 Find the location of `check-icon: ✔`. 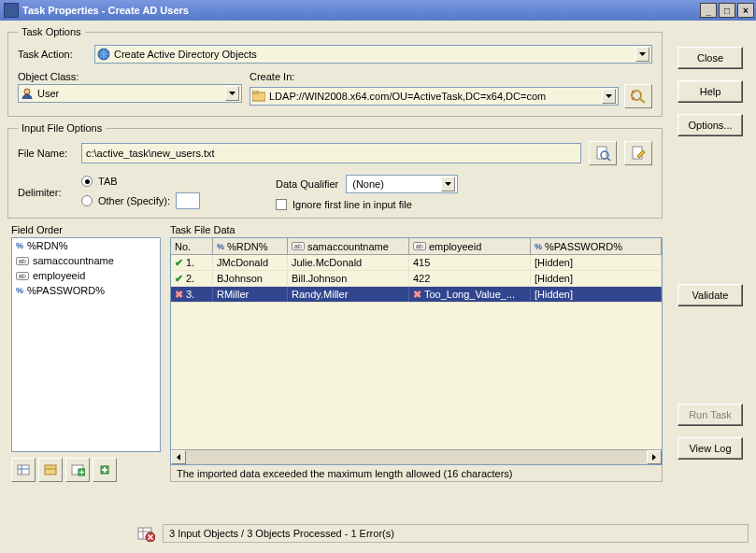

check-icon: ✔ is located at coordinates (179, 278).